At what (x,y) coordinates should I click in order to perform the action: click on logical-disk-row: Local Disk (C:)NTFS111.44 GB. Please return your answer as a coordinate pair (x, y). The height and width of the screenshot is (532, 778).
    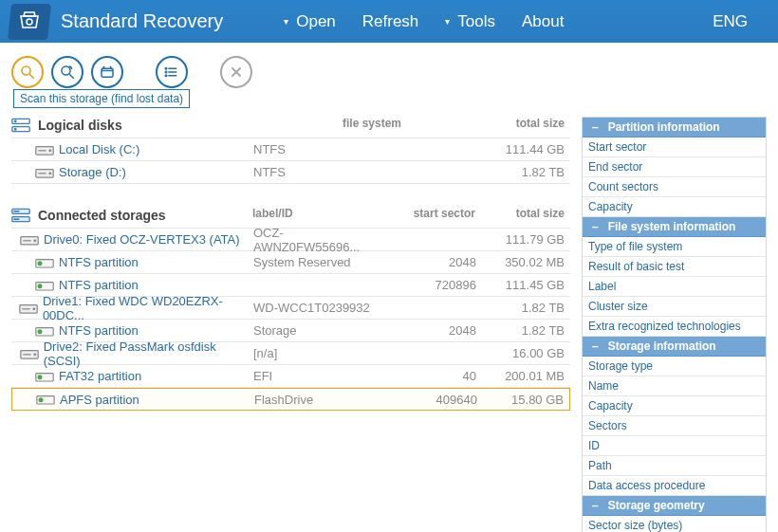
    Looking at the image, I should click on (290, 150).